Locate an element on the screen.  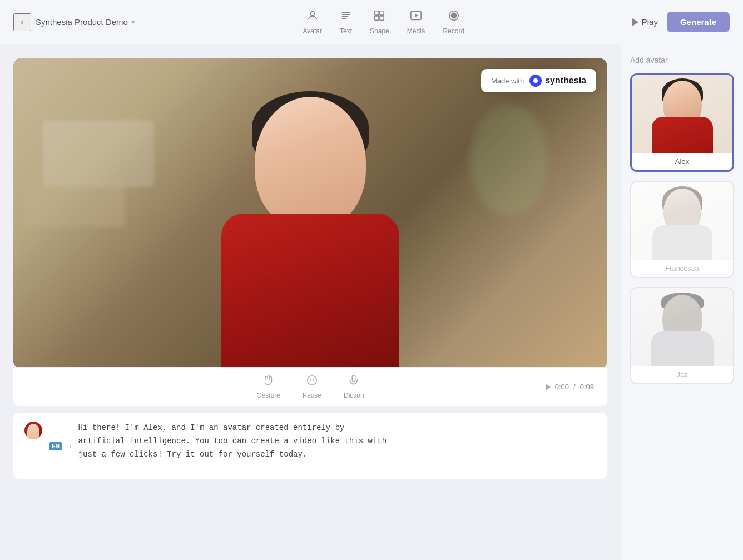
alex-body is located at coordinates (682, 135).